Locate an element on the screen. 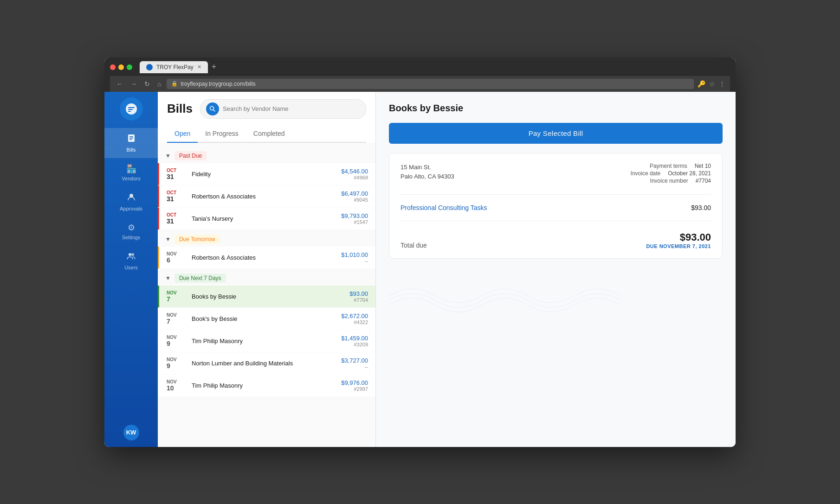 The image size is (840, 504). sidebar-item-vendors: 🏪 Vendors is located at coordinates (131, 172).